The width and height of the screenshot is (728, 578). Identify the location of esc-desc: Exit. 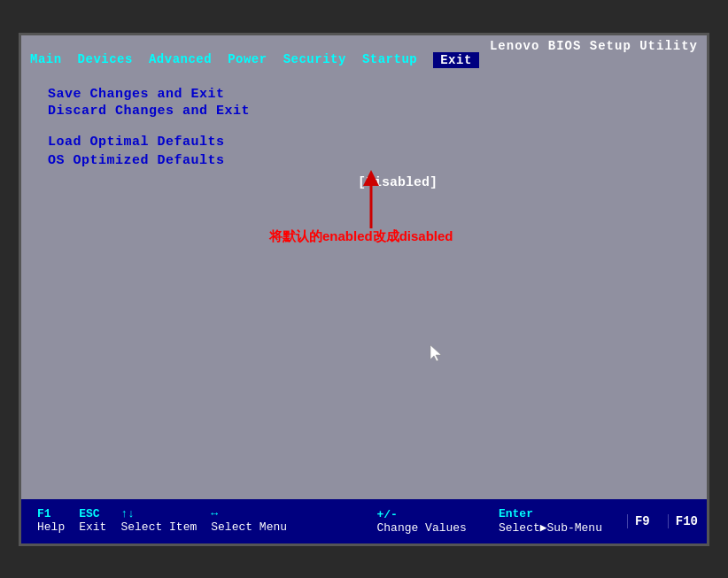
(92, 528).